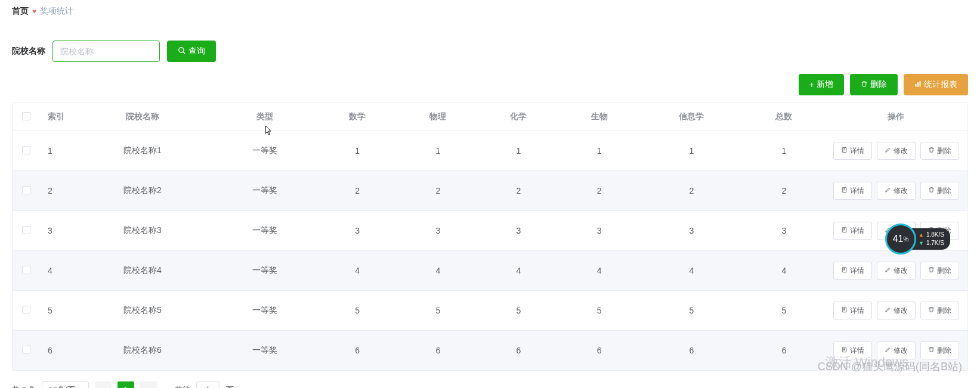 This screenshot has height=388, width=980. I want to click on cell-school: 院校名称2, so click(143, 191).